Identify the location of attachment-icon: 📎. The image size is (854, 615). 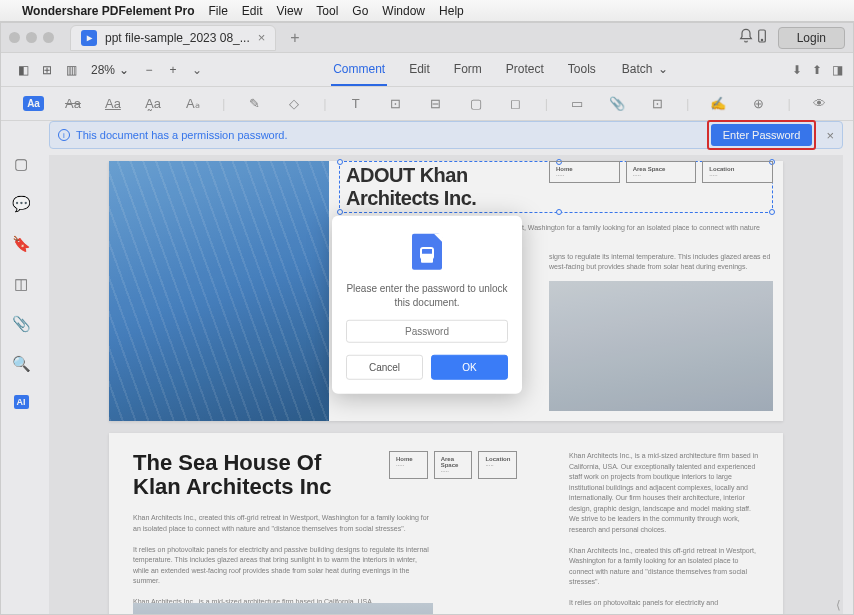
(617, 104).